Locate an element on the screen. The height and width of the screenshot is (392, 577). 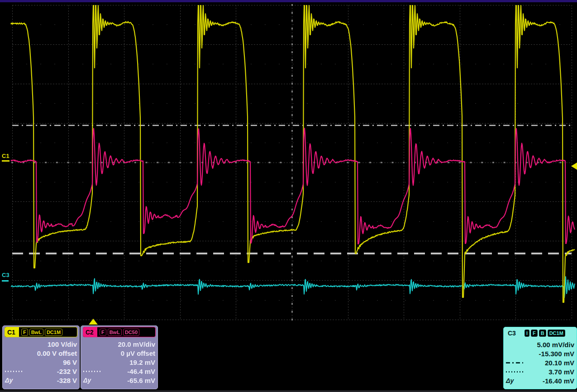
c3-offset-value: -15.300 mV is located at coordinates (549, 354).